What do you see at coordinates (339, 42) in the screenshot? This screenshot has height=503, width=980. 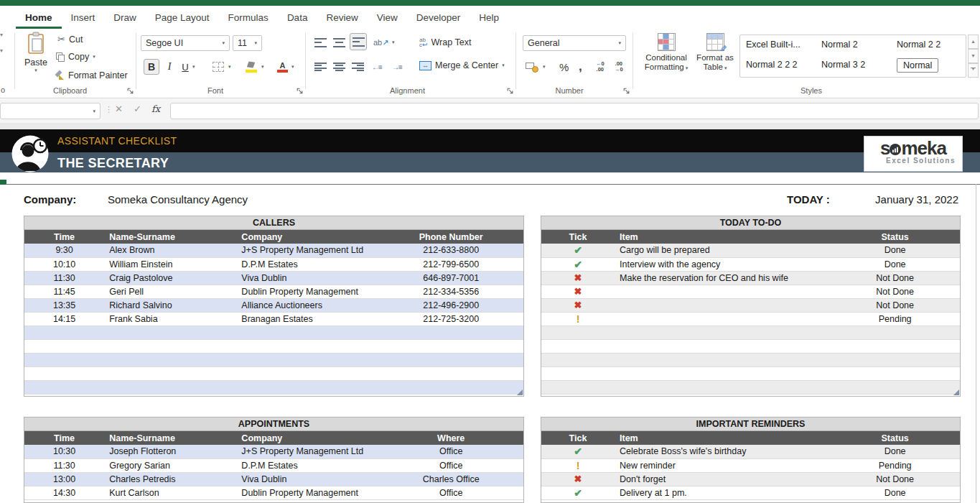 I see `middle-align-button` at bounding box center [339, 42].